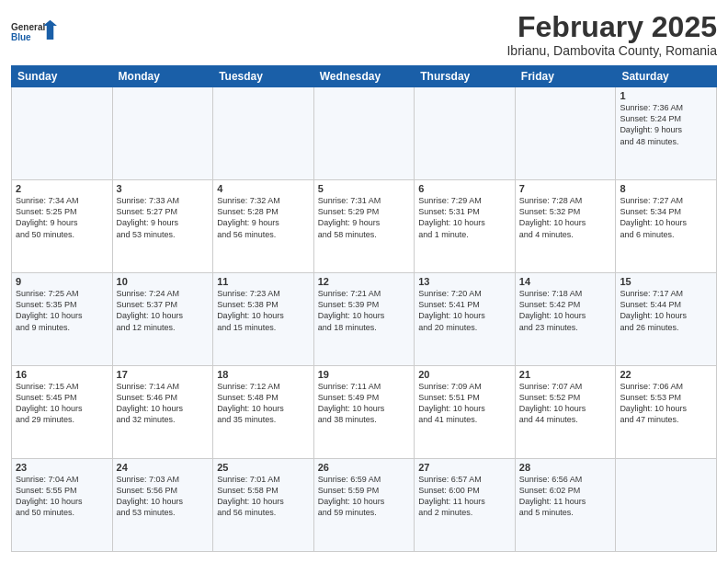  I want to click on day-detail: Sunrise: 7:24 AM Sunset: 5:37 PM Dayligh…, so click(164, 311).